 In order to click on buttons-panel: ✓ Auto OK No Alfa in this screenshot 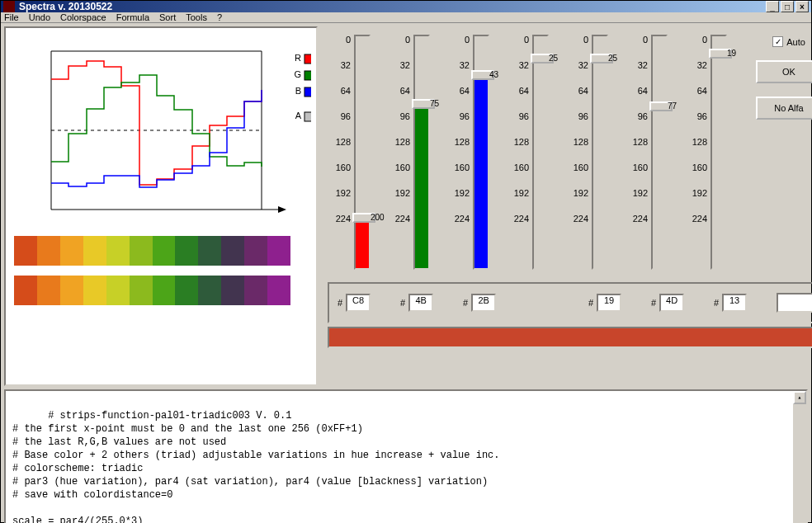, I will do `click(777, 153)`.